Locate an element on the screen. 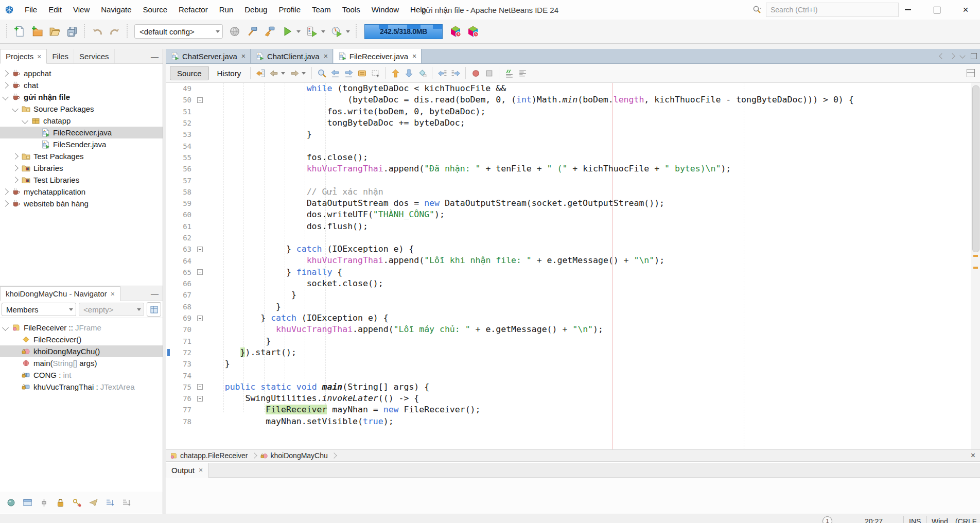 This screenshot has width=980, height=523. profile-point-button is located at coordinates (456, 31).